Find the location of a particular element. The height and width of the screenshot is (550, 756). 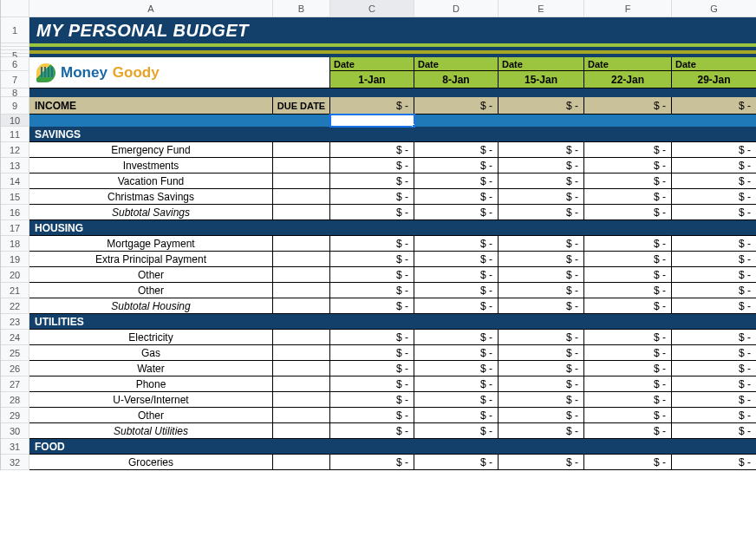

item-label: U-Verse/Internet is located at coordinates (151, 400).